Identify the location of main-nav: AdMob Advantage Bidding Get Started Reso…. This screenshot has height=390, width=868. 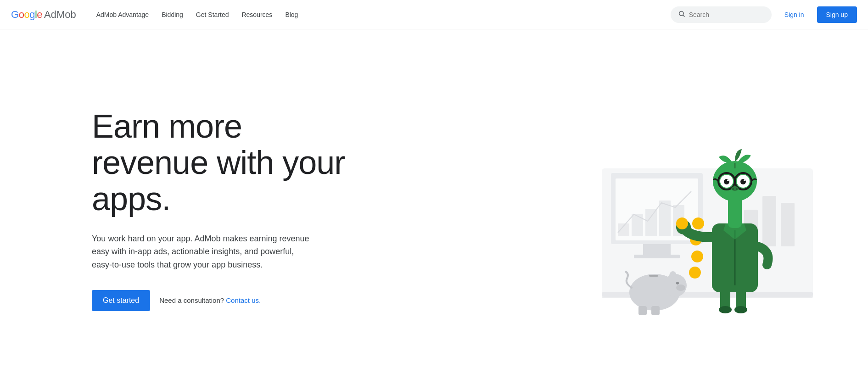
(381, 15).